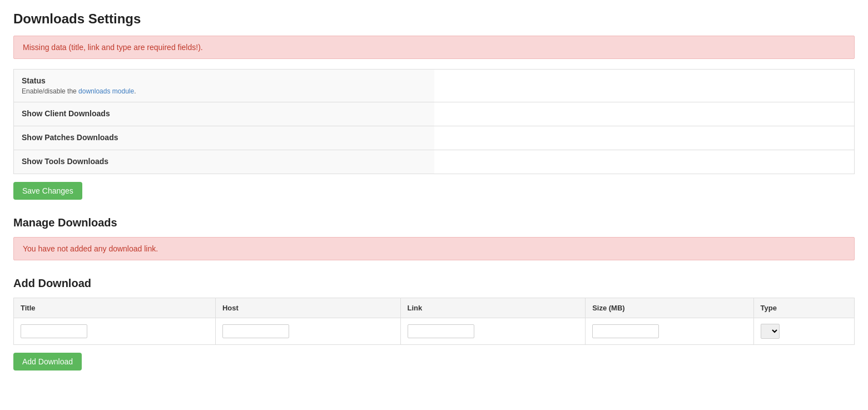 This screenshot has height=410, width=868. Describe the element at coordinates (224, 81) in the screenshot. I see `status-label: Status` at that location.